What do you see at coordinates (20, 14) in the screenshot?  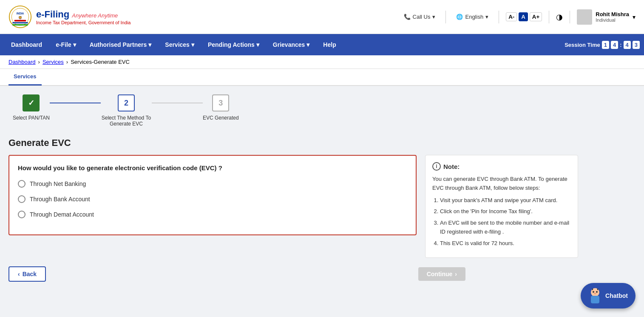 I see `svg-text: INDIA` at bounding box center [20, 14].